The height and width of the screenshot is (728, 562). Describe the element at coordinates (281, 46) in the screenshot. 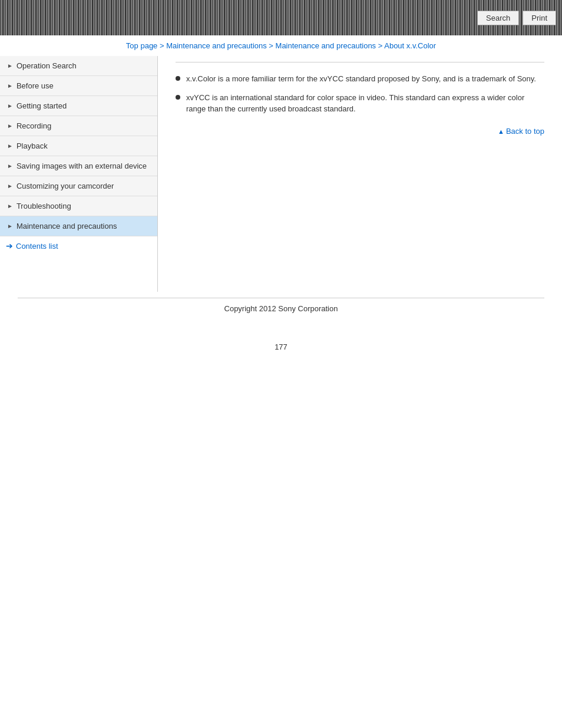

I see `breadcrumb: Top page > Maintenance and precautions >…` at that location.